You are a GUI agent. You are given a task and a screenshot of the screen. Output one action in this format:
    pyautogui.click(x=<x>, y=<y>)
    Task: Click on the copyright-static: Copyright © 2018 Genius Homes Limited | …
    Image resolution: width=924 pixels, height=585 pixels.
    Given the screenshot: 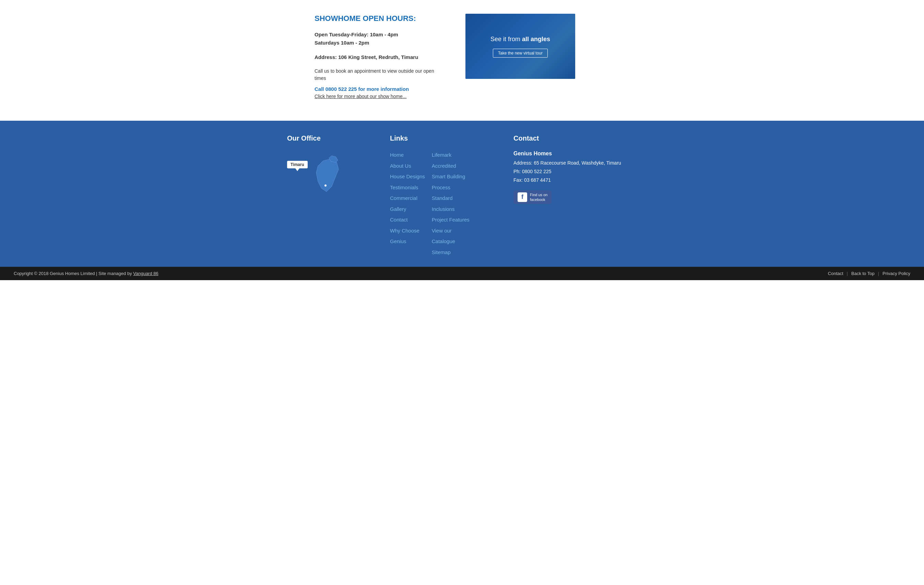 What is the action you would take?
    pyautogui.click(x=74, y=274)
    